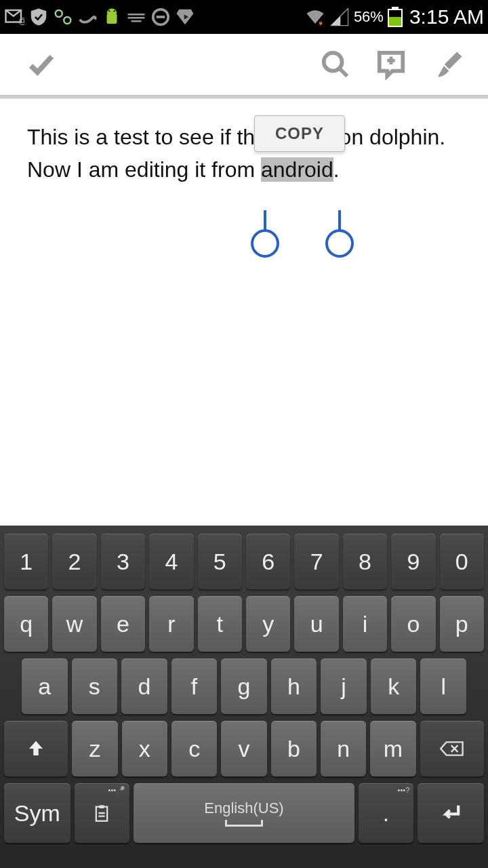 The width and height of the screenshot is (488, 868). Describe the element at coordinates (462, 561) in the screenshot. I see `key-0: 0` at that location.